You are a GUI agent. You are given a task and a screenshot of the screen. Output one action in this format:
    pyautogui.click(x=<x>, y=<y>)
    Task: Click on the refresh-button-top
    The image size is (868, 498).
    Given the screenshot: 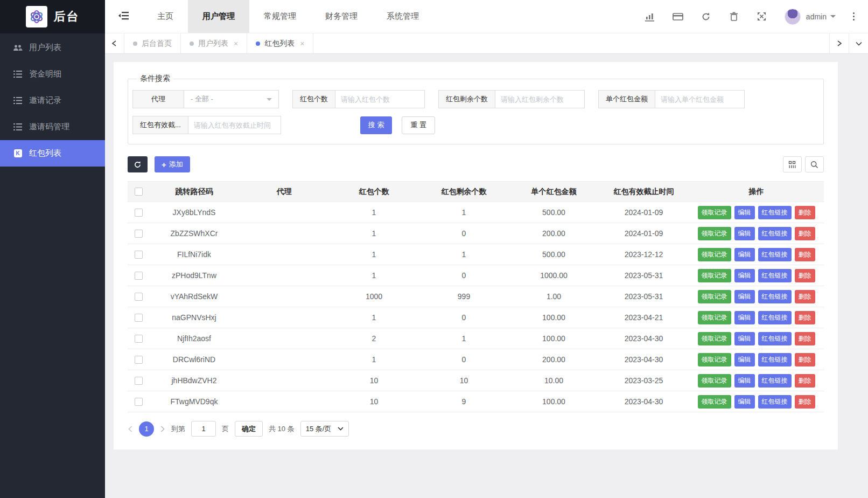 What is the action you would take?
    pyautogui.click(x=706, y=17)
    